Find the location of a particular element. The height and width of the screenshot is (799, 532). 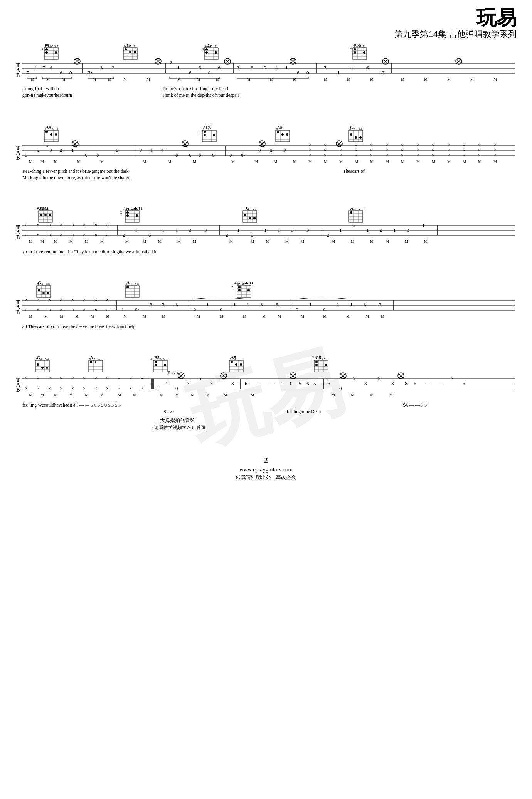

svg-text: B5 is located at coordinates (157, 358).